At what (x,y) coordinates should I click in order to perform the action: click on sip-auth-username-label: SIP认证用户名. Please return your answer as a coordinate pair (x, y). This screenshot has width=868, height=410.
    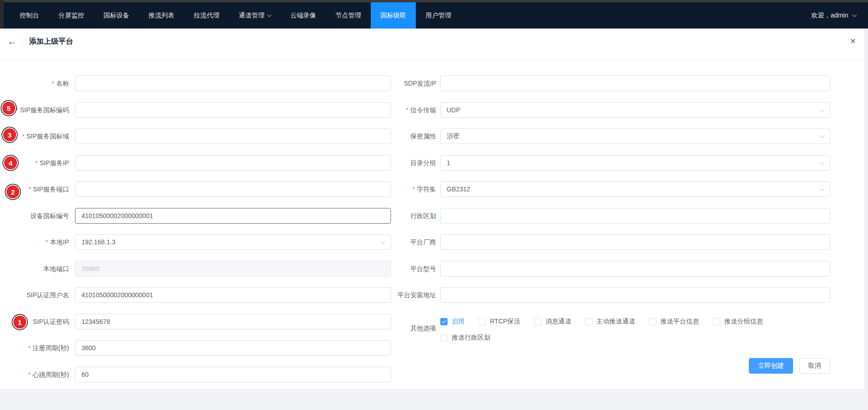
    Looking at the image, I should click on (38, 295).